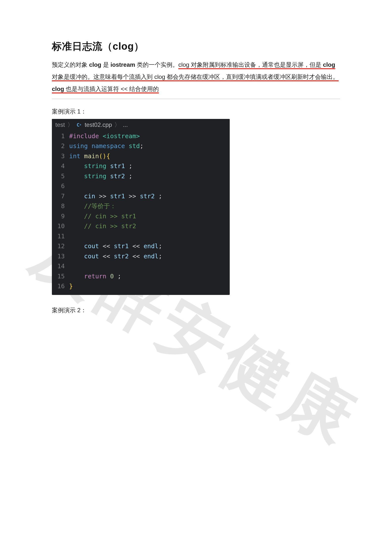  I want to click on code-area: #include <iostream>using namespace std;i…, so click(118, 213).